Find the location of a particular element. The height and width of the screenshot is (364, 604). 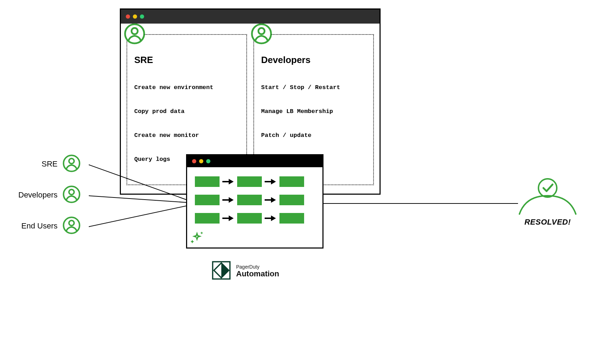

role-item: Patch / update is located at coordinates (314, 136).